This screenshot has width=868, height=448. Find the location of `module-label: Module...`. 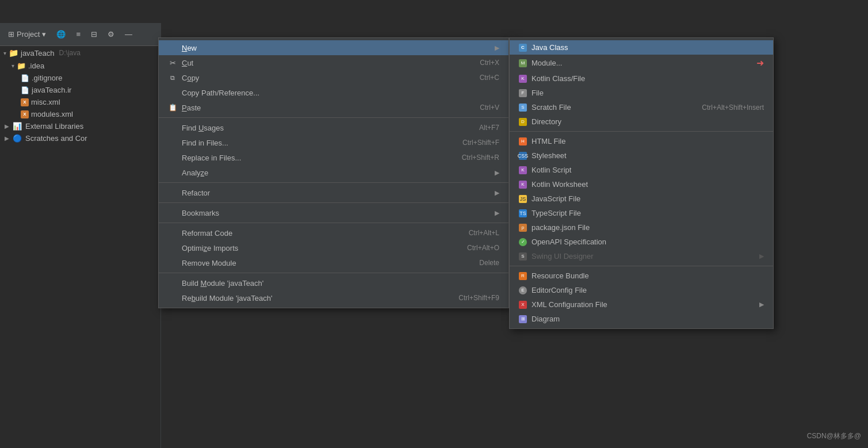

module-label: Module... is located at coordinates (546, 63).